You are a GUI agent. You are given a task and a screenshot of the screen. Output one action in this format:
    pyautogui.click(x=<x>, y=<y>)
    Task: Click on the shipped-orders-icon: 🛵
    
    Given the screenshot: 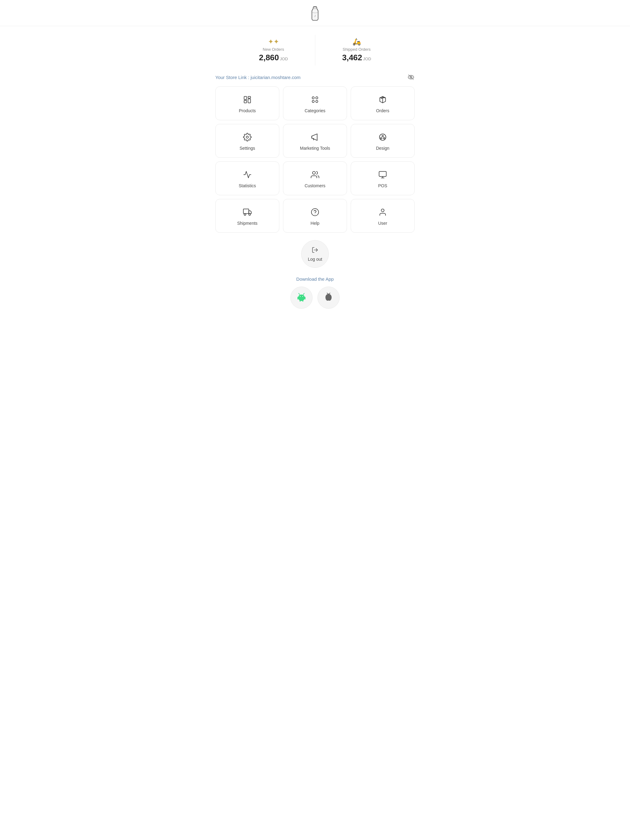 What is the action you would take?
    pyautogui.click(x=357, y=42)
    